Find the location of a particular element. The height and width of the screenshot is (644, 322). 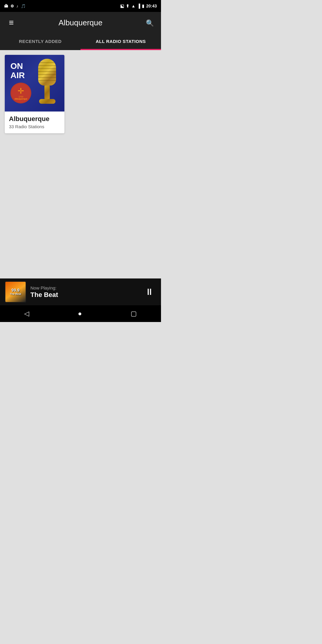

microphone-icon is located at coordinates (47, 83).